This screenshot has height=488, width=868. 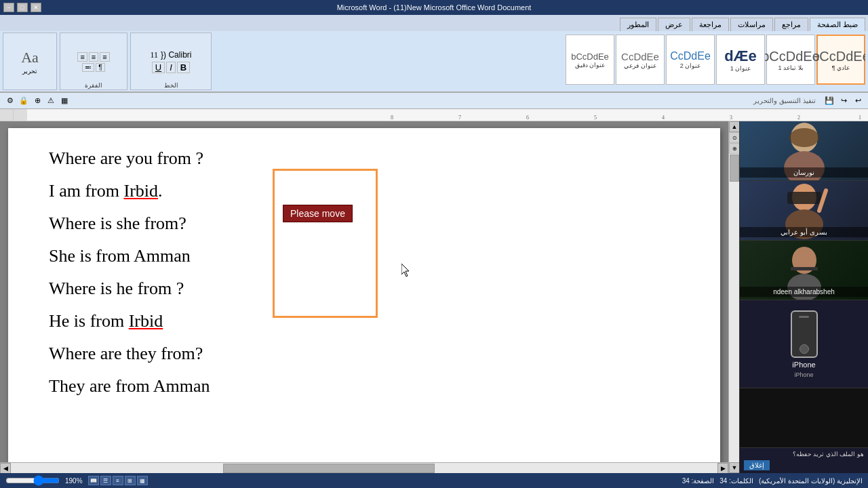 What do you see at coordinates (142, 481) in the screenshot?
I see `view-print-button: ▦` at bounding box center [142, 481].